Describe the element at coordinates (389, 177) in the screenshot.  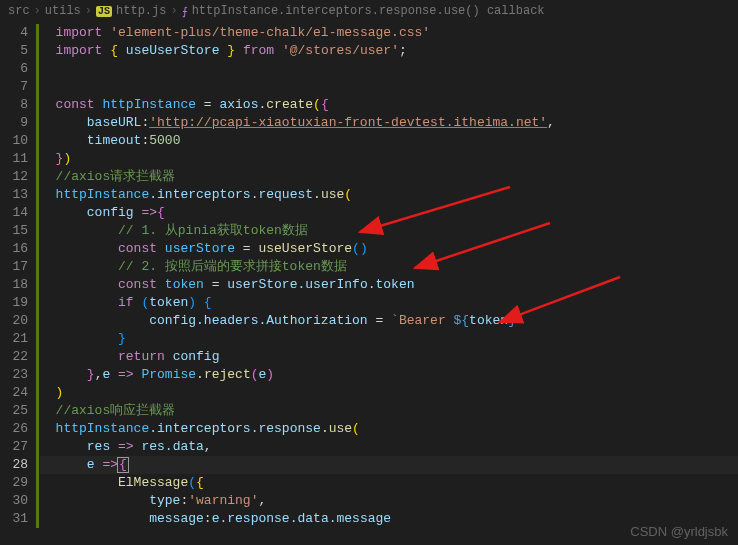
I see `code-line: //axios请求拦截器` at that location.